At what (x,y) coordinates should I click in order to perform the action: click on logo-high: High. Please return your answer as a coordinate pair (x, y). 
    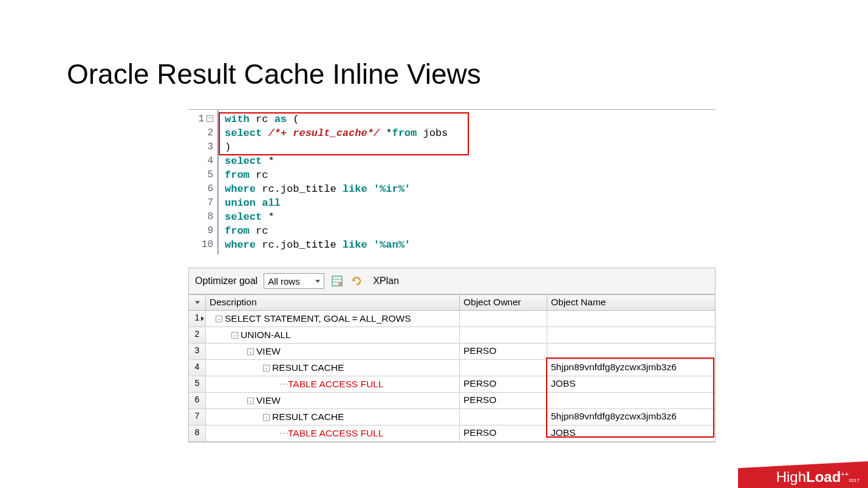
    Looking at the image, I should click on (791, 477).